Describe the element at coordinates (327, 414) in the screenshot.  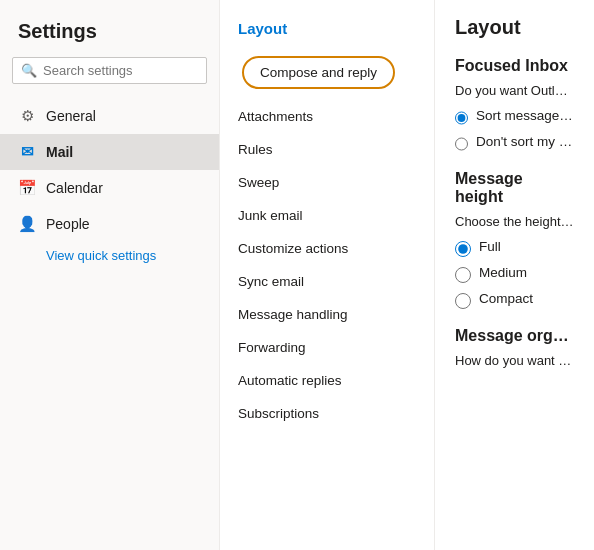
I see `middle-item-subscriptions: Subscriptions` at that location.